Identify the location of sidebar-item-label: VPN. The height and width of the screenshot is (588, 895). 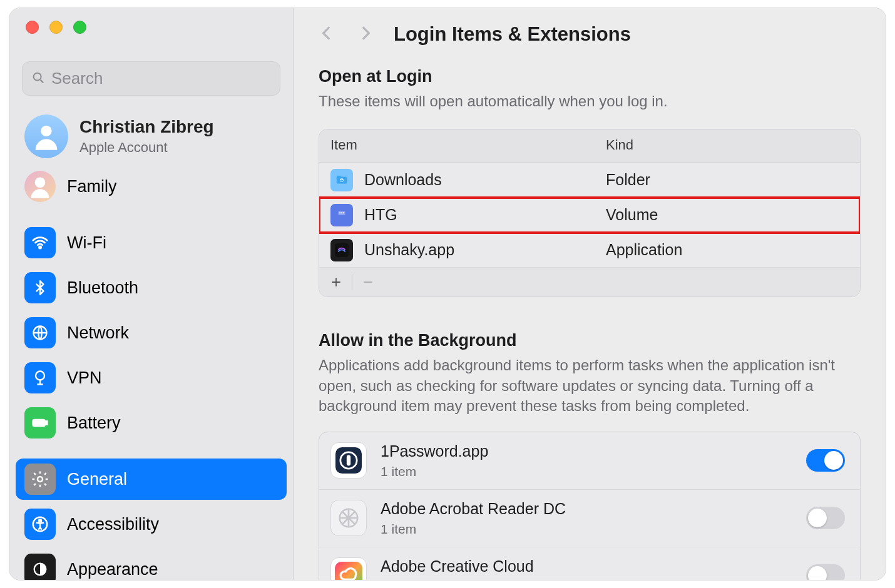
(84, 378).